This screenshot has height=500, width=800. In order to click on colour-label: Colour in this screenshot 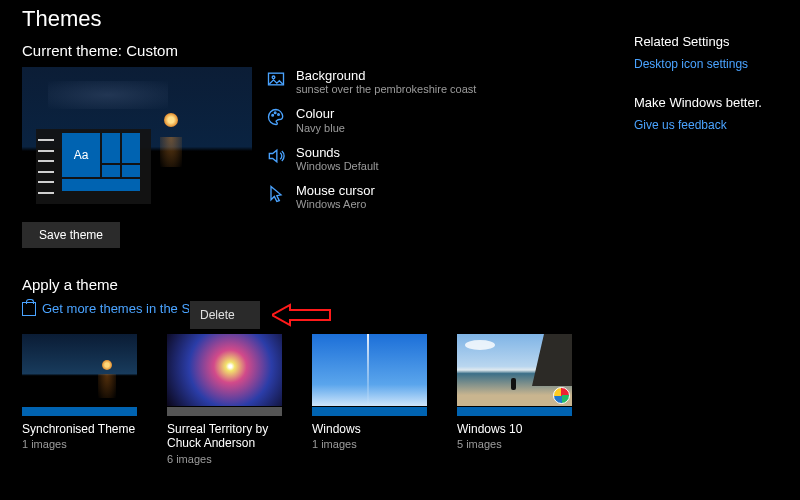, I will do `click(320, 114)`.